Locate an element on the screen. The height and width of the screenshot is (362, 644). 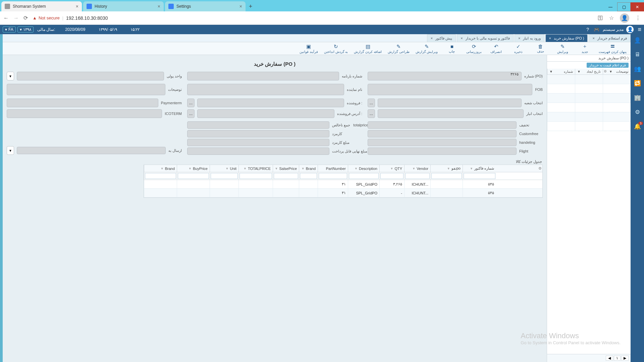
key-icon: ⚿ is located at coordinates (600, 18).